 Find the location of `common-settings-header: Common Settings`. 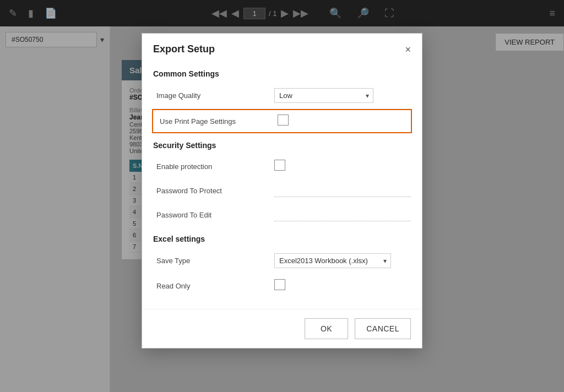

common-settings-header: Common Settings is located at coordinates (282, 72).